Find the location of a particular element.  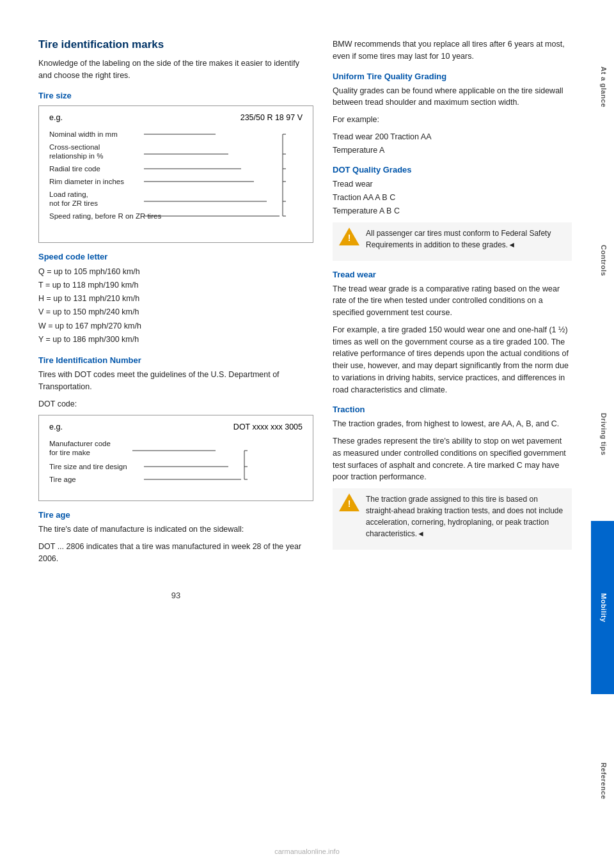

speed-code-v: V = up to 150 mph/240 km/h is located at coordinates (176, 312).